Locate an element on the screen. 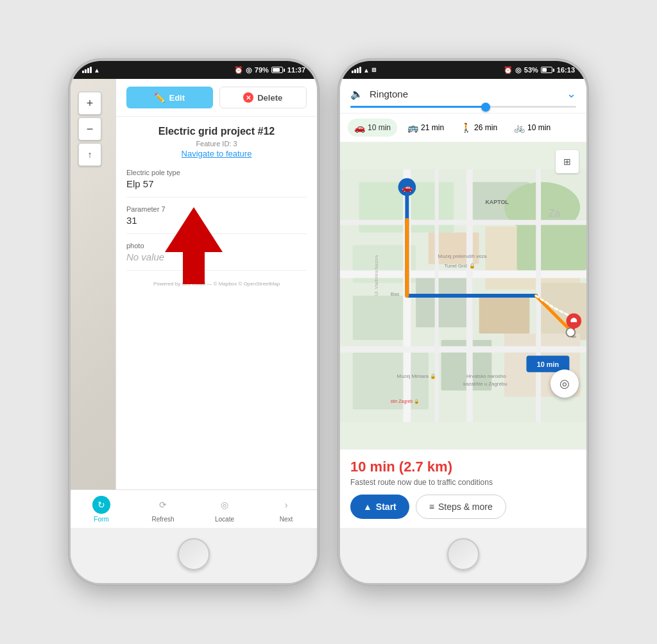  nav-item-refresh: ⟳ Refresh is located at coordinates (163, 509).